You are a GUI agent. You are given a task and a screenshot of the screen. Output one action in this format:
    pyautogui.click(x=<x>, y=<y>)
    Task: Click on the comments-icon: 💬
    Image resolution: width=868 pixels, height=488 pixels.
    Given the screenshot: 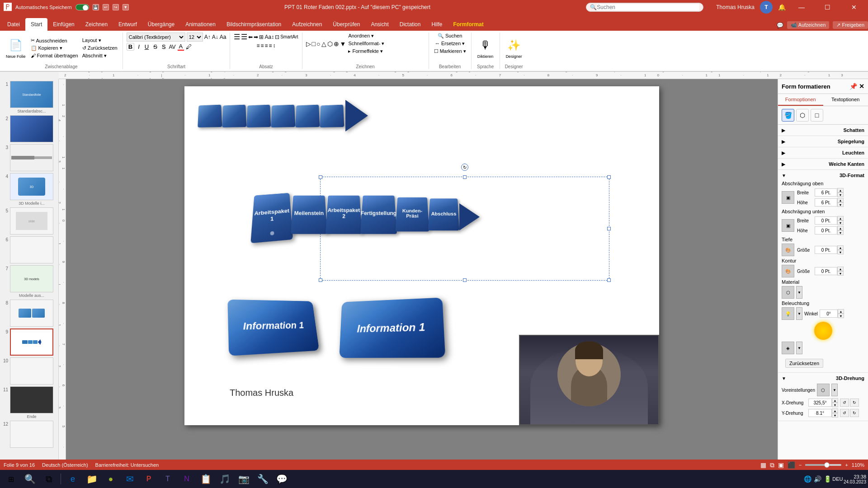 What is the action you would take?
    pyautogui.click(x=780, y=25)
    